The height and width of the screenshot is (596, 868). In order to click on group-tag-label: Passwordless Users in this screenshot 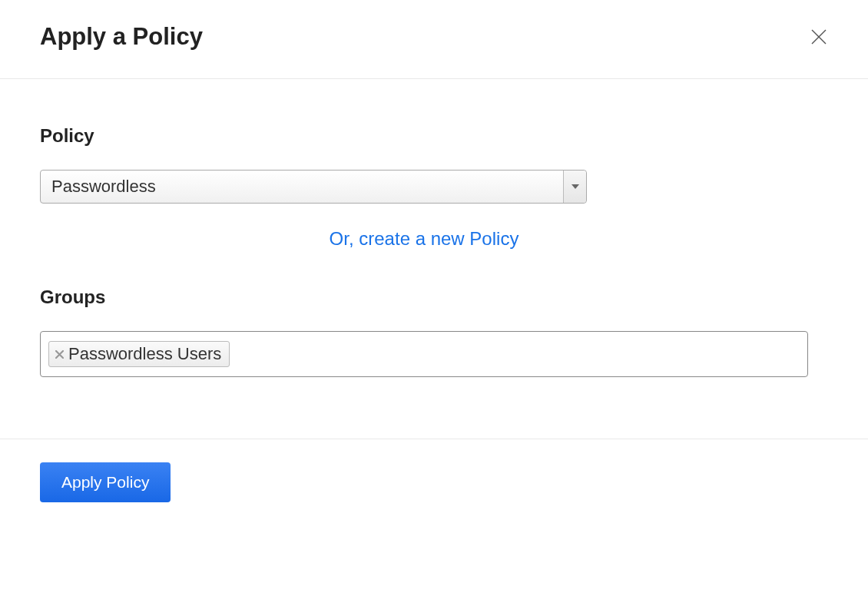, I will do `click(144, 354)`.